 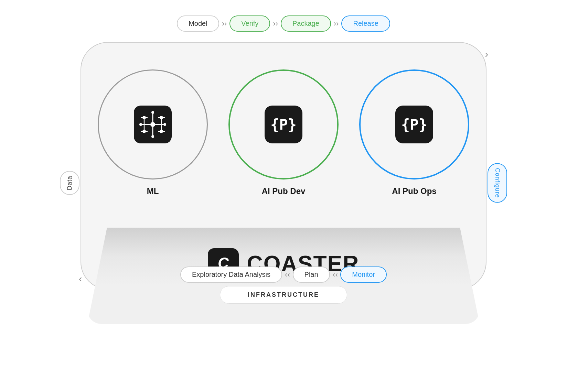 I want to click on corner-arrow-top-right: ›, so click(x=486, y=54).